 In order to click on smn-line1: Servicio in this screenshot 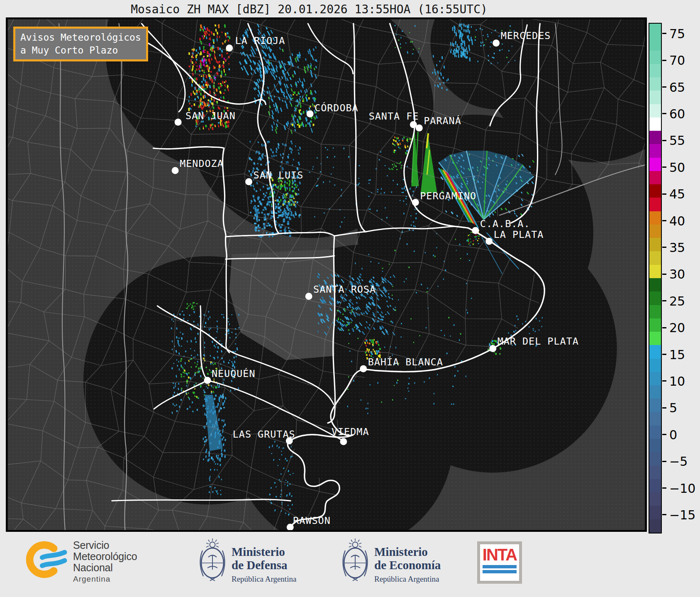, I will do `click(105, 546)`.